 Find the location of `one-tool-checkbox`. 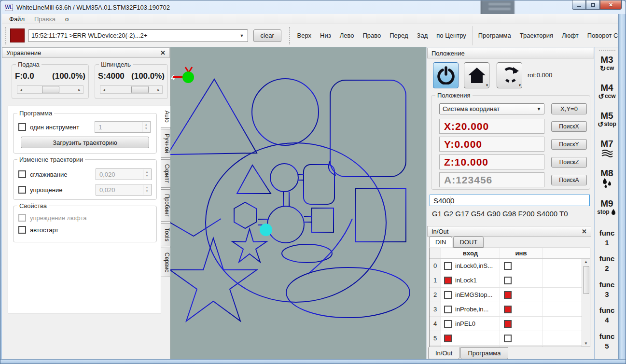

one-tool-checkbox is located at coordinates (22, 127).